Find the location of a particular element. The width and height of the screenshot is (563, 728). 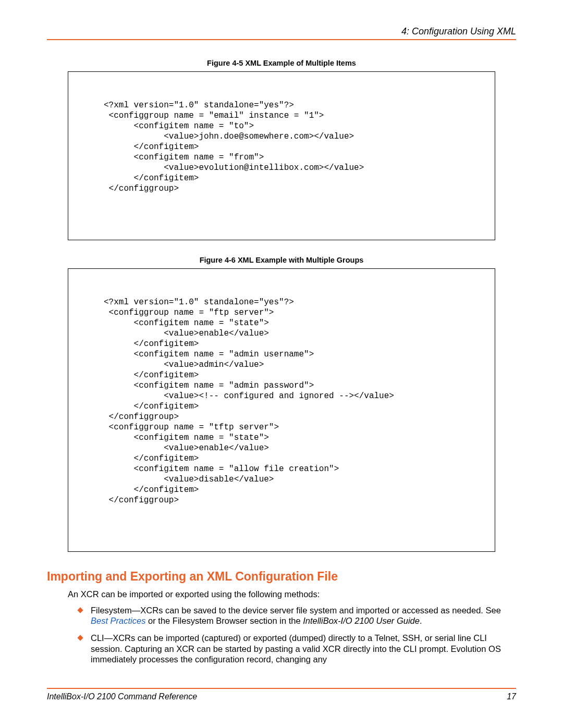

bullet1-text-c: . is located at coordinates (421, 621).